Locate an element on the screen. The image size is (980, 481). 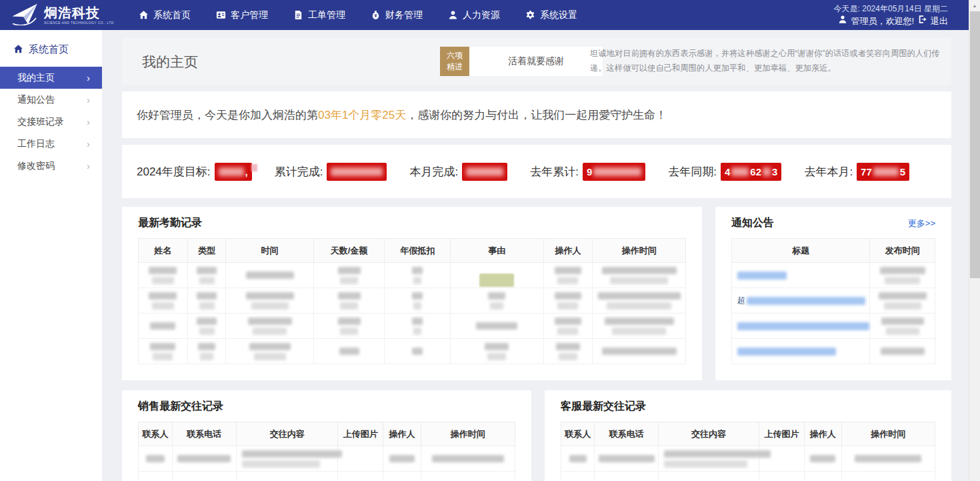
redacted-value is located at coordinates (886, 172).